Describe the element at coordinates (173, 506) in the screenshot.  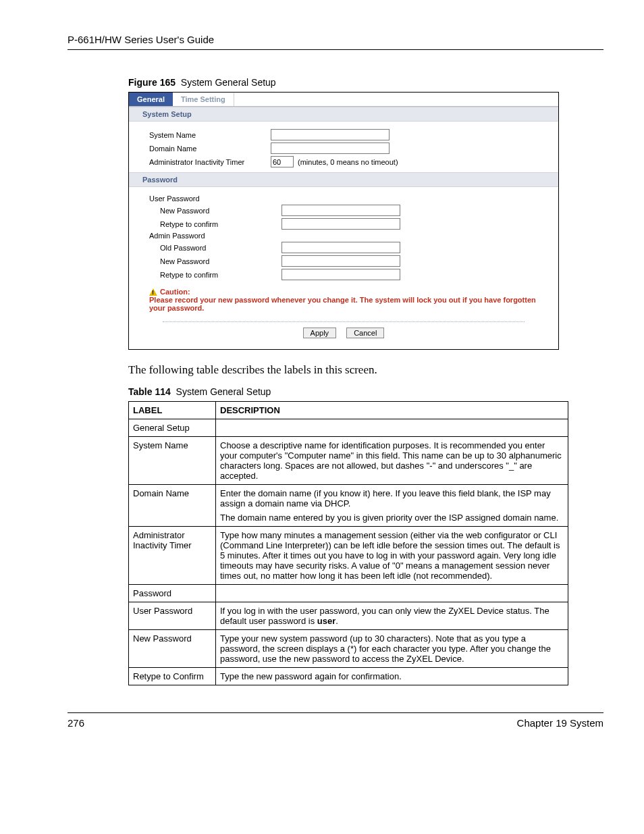
I see `cell-label: Domain Name` at that location.